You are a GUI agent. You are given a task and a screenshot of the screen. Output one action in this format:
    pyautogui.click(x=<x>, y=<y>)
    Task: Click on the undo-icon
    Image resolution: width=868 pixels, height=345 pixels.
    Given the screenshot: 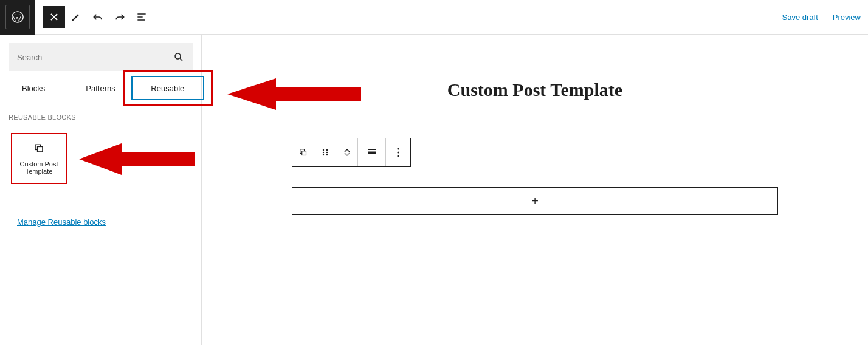 What is the action you would take?
    pyautogui.click(x=98, y=17)
    